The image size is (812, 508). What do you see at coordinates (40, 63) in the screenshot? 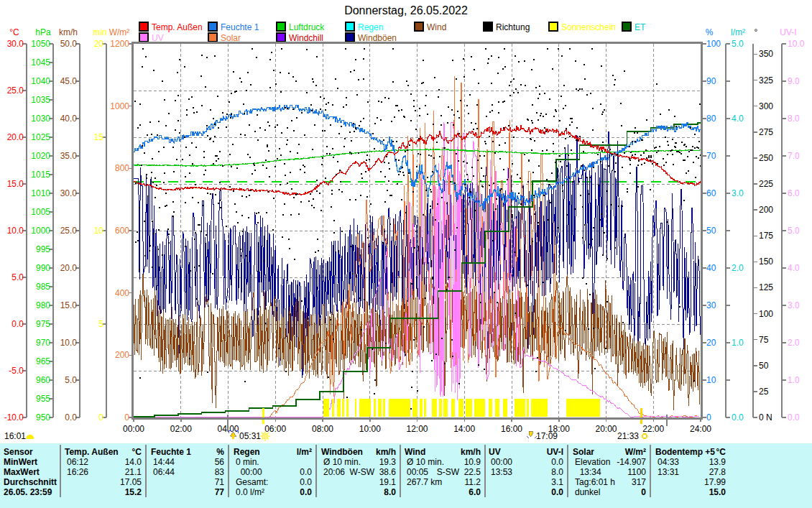
I see `svg-text: 1045` at bounding box center [40, 63].